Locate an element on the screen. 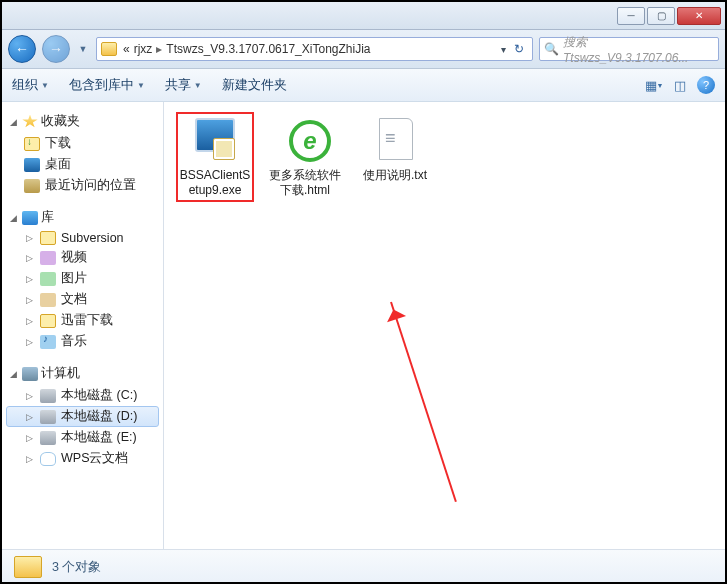  maximize-button: ▢ is located at coordinates (661, 16).